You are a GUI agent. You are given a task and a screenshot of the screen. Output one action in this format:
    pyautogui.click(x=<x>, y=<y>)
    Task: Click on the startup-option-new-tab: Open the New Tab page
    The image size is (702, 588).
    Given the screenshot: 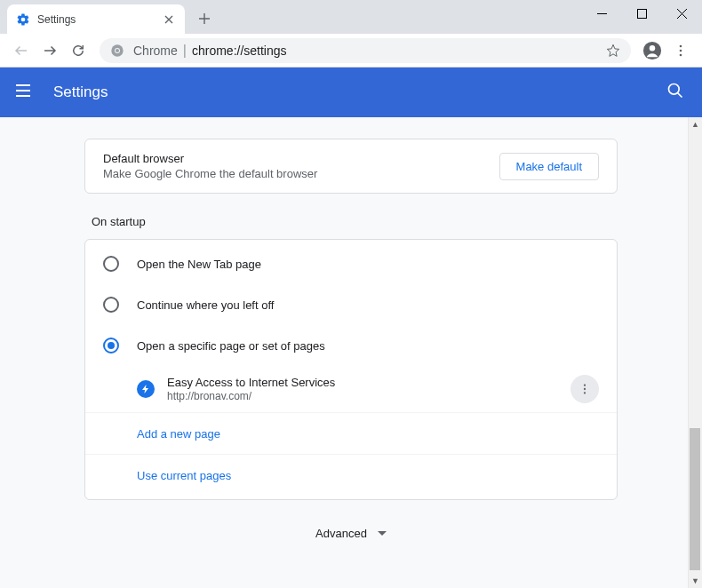 What is the action you would take?
    pyautogui.click(x=351, y=264)
    